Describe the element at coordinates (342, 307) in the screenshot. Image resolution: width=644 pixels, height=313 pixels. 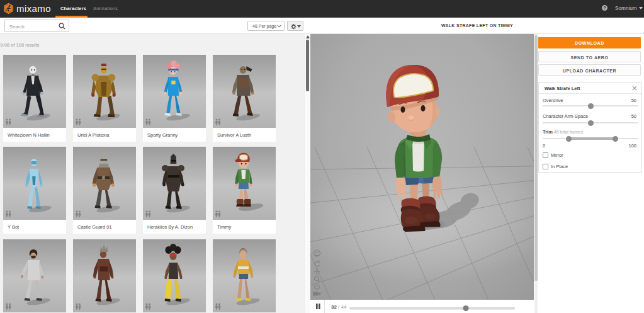
I see `svg-text: / 44` at that location.